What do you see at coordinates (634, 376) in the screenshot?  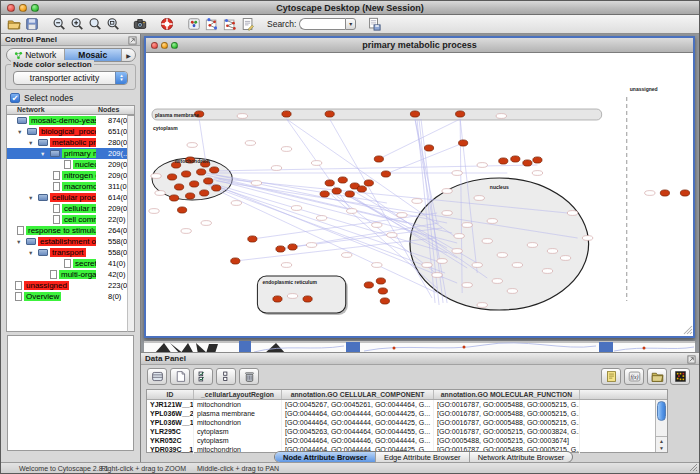 I see `formula-button: f(x)` at bounding box center [634, 376].